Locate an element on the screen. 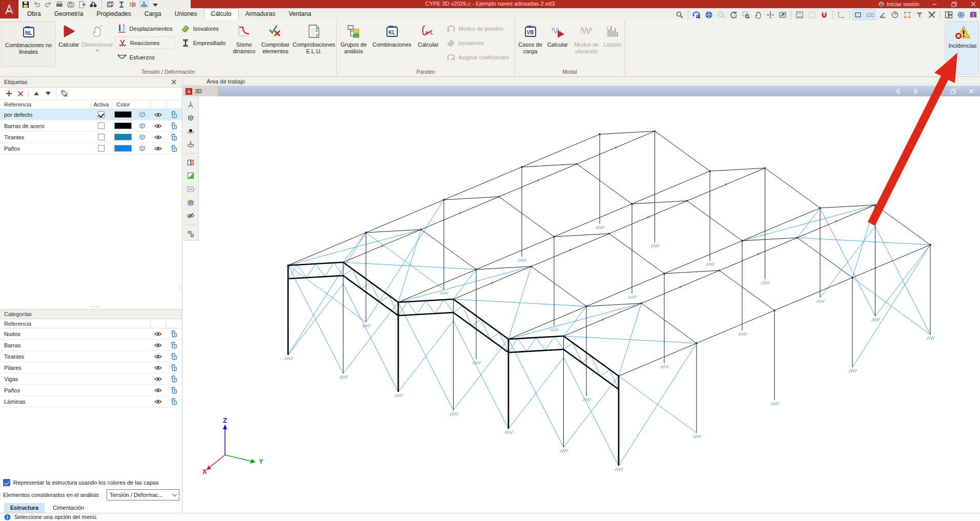  analysis-select: Tensión / Deformac... is located at coordinates (143, 495).